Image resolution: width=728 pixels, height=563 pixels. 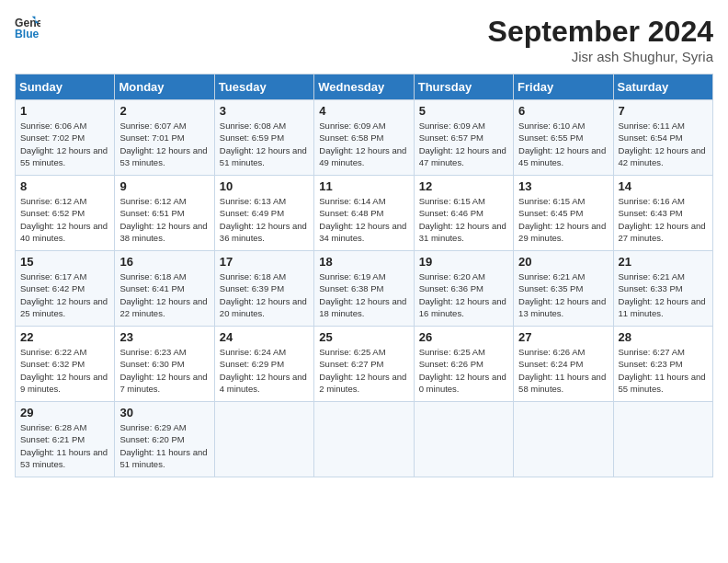 What do you see at coordinates (463, 219) in the screenshot?
I see `day-detail: Sunrise: 6:15 AMSunset: 6:46 PMDaylight:…` at bounding box center [463, 219].